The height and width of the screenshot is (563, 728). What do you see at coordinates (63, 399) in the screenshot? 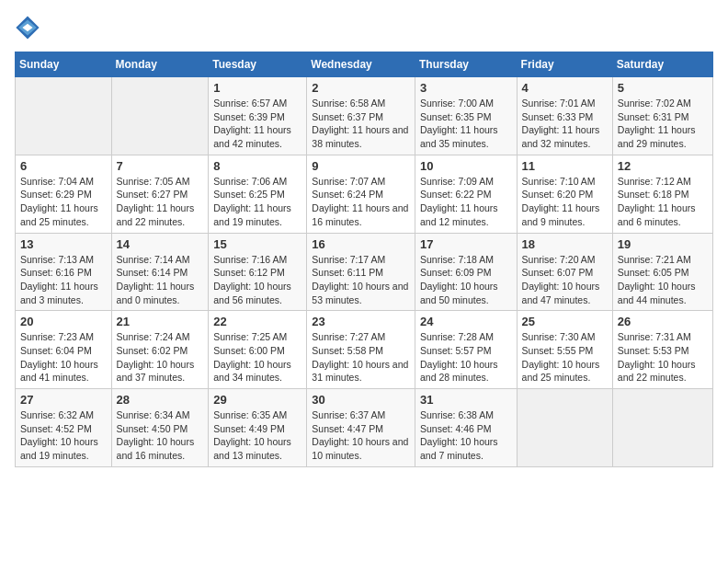
I see `day-number: 27` at bounding box center [63, 399].